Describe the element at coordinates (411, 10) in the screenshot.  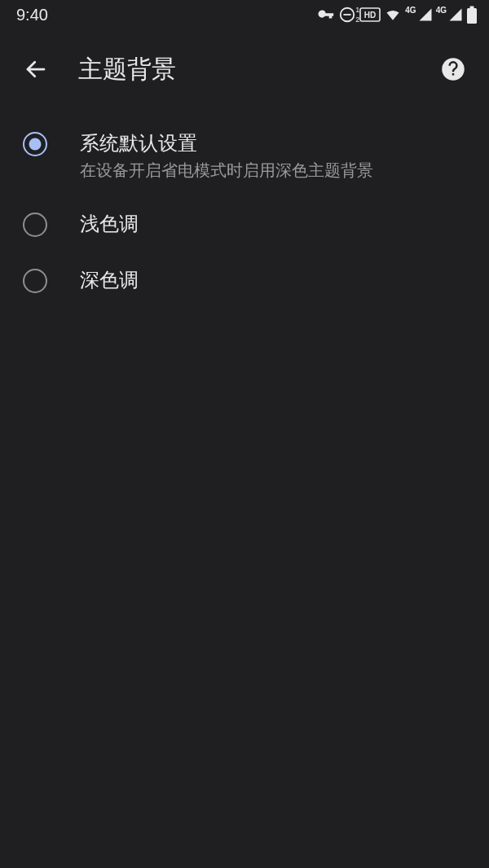
I see `signal-4g-label-1: 4G` at that location.